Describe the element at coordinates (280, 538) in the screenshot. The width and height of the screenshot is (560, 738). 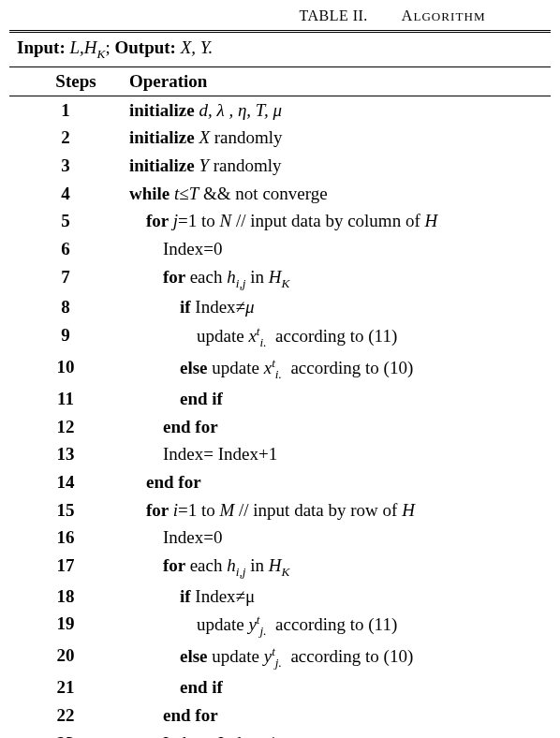
I see `algo-row: 16Index=0` at that location.